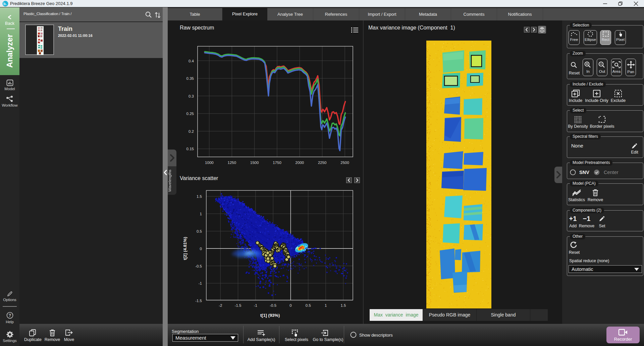  Describe the element at coordinates (190, 78) in the screenshot. I see `svg-text: 0.35` at that location.